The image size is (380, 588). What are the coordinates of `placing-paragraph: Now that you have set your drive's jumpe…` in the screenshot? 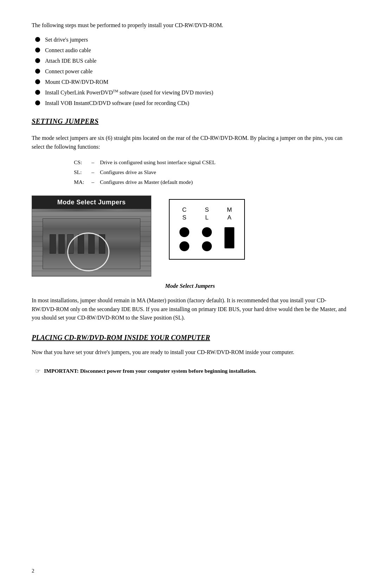 It's located at (190, 352).